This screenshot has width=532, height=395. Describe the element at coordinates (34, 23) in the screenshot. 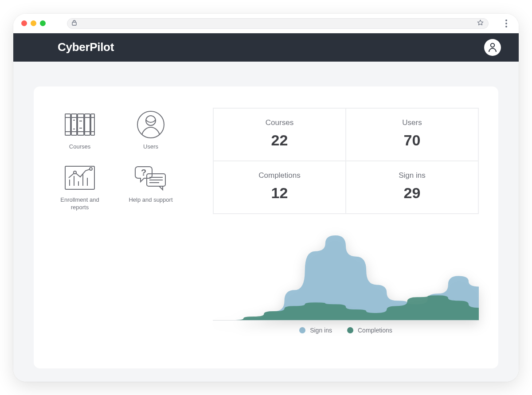

I see `window-controls` at that location.